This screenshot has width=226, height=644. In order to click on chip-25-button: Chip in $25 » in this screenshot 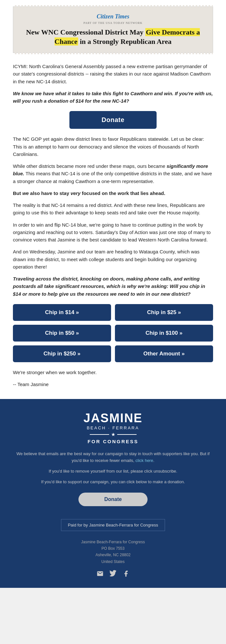, I will do `click(164, 312)`.